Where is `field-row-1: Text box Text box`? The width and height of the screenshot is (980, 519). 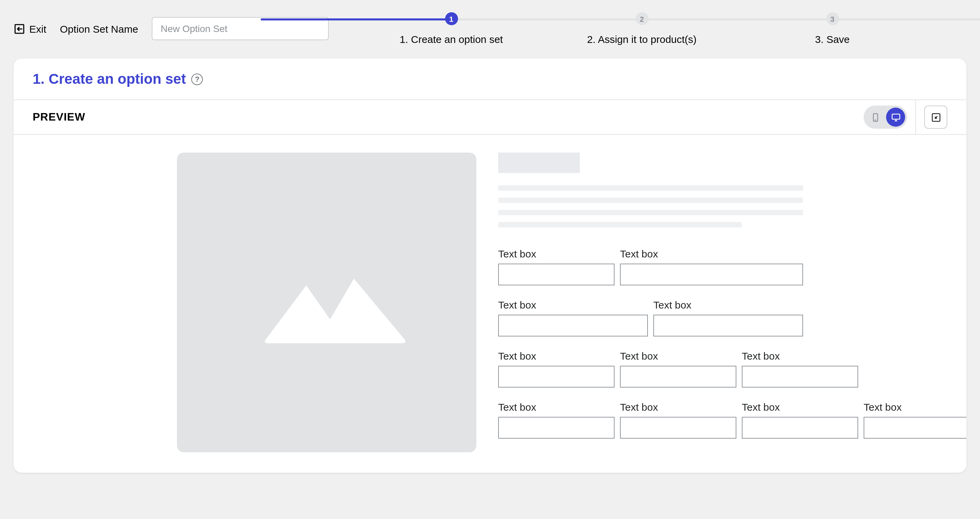 field-row-1: Text box Text box is located at coordinates (651, 267).